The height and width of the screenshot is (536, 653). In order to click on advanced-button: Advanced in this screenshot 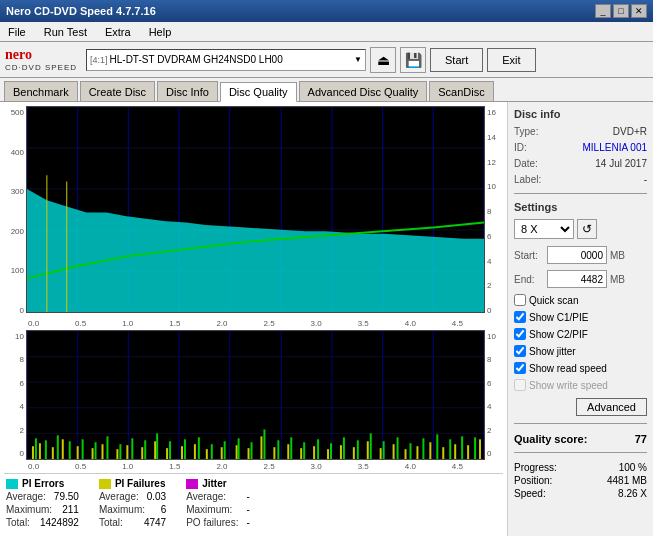, I will do `click(612, 407)`.